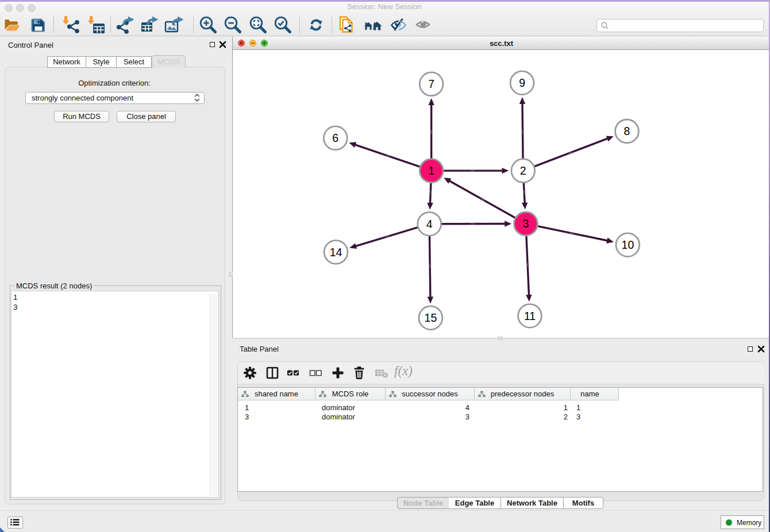 Image resolution: width=770 pixels, height=532 pixels. What do you see at coordinates (431, 318) in the screenshot?
I see `svg-text: 15` at bounding box center [431, 318].